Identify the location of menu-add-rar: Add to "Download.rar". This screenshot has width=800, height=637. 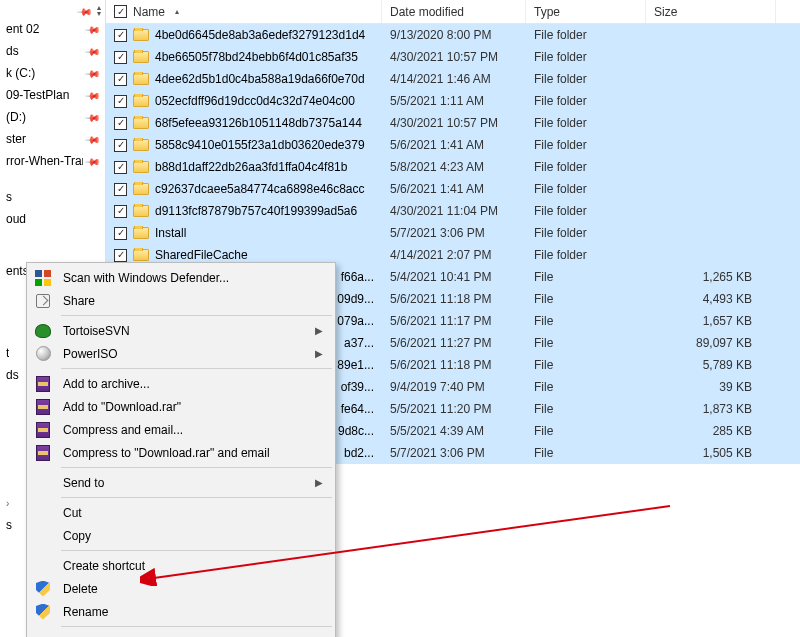
(181, 406).